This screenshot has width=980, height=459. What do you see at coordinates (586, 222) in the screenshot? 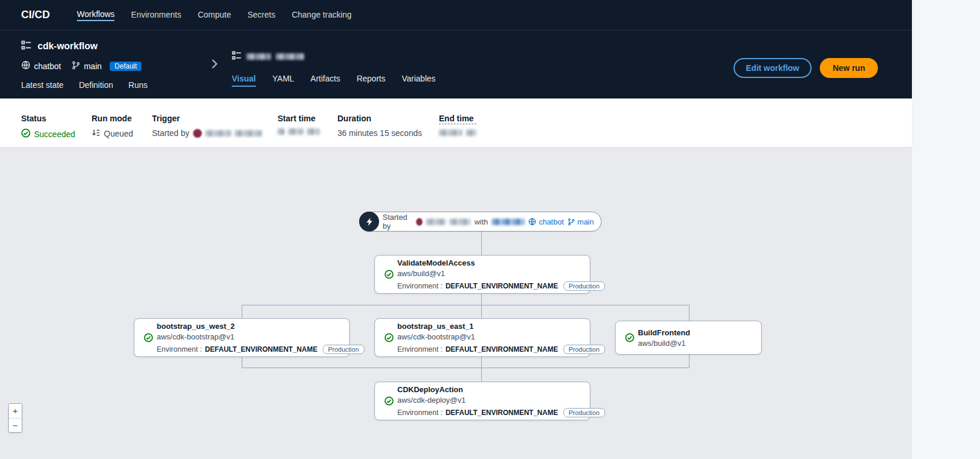
I see `trigger-branch-name: main` at bounding box center [586, 222].